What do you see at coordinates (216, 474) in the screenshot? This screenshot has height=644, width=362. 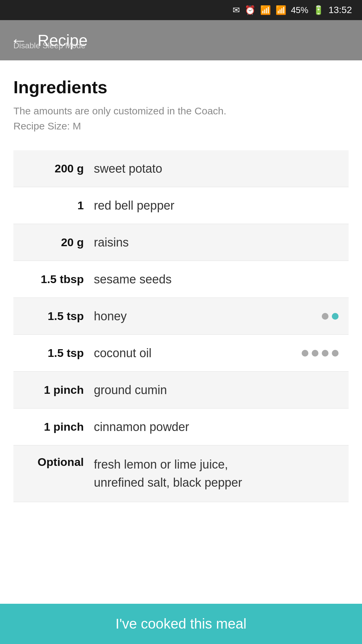 I see `ingredient-name-optional: fresh lemon or lime juice,unrefined salt…` at bounding box center [216, 474].